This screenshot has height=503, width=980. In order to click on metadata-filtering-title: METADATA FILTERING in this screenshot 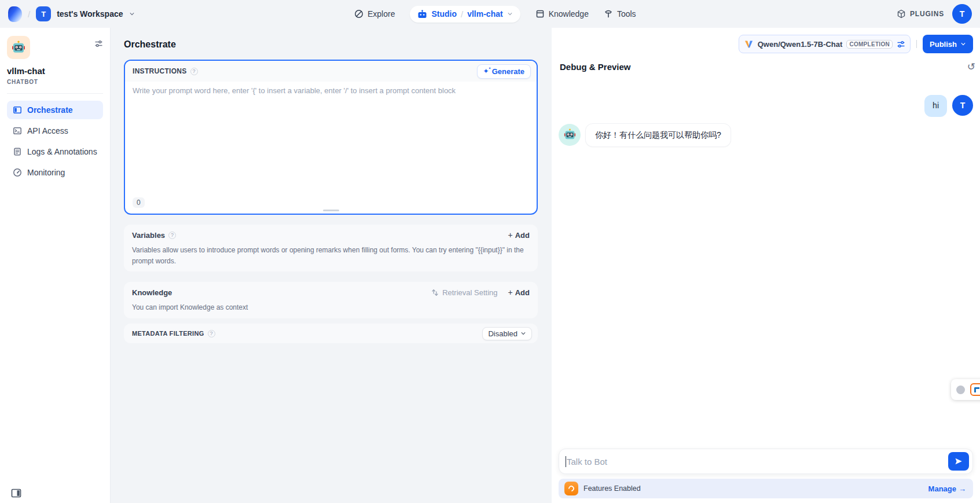, I will do `click(168, 333)`.